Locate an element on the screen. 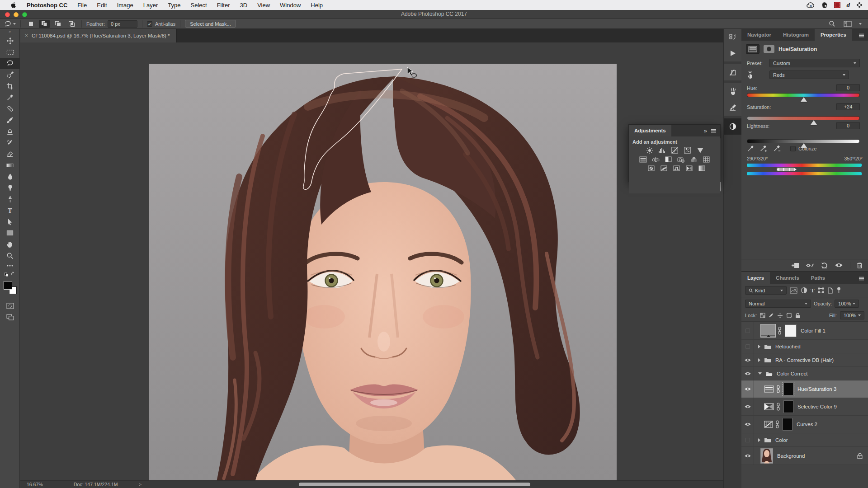  tool-preset-lasso is located at coordinates (10, 24).